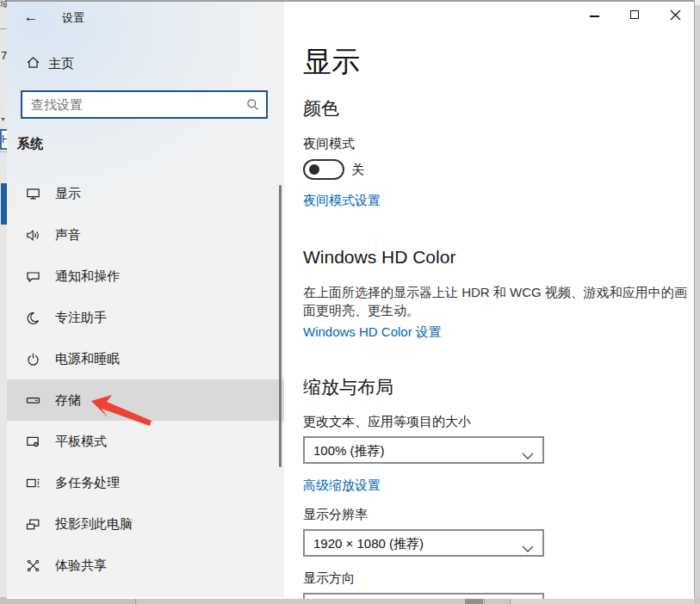 This screenshot has width=700, height=604. Describe the element at coordinates (33, 64) in the screenshot. I see `home-icon` at that location.